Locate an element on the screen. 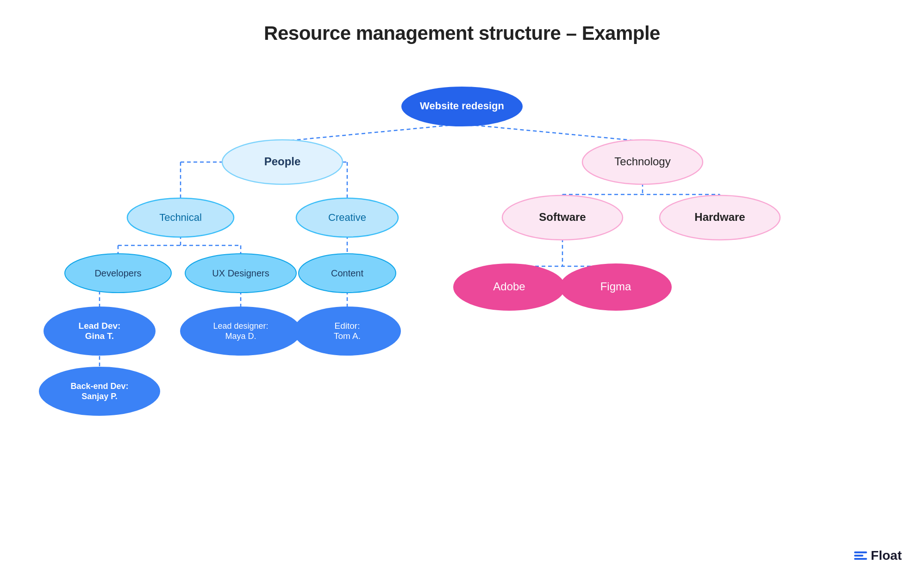 The height and width of the screenshot is (576, 924). svg-text: Lead Dev: is located at coordinates (100, 326).